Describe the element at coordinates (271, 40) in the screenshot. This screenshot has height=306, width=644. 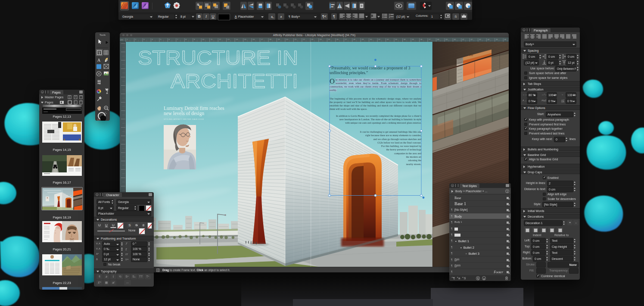
I see `svg-text: 18` at that location.